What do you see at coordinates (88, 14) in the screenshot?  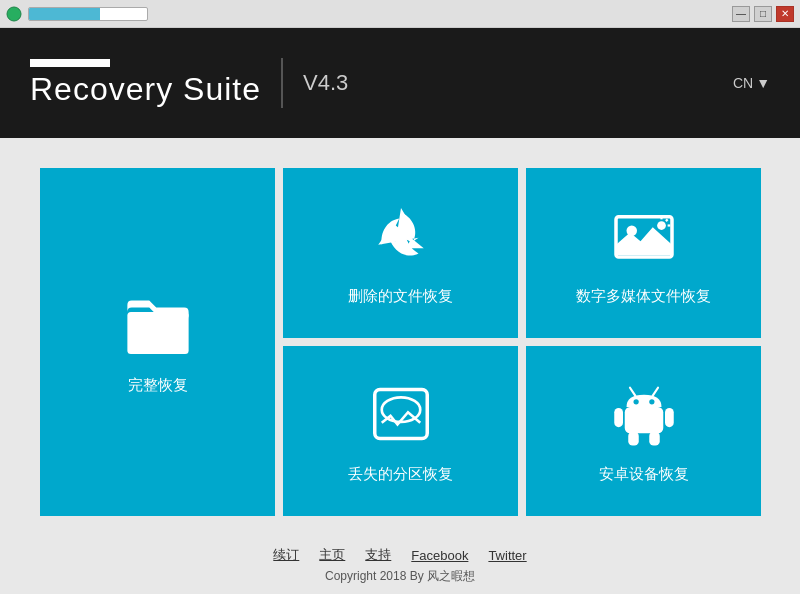 I see `title-bar-progress` at bounding box center [88, 14].